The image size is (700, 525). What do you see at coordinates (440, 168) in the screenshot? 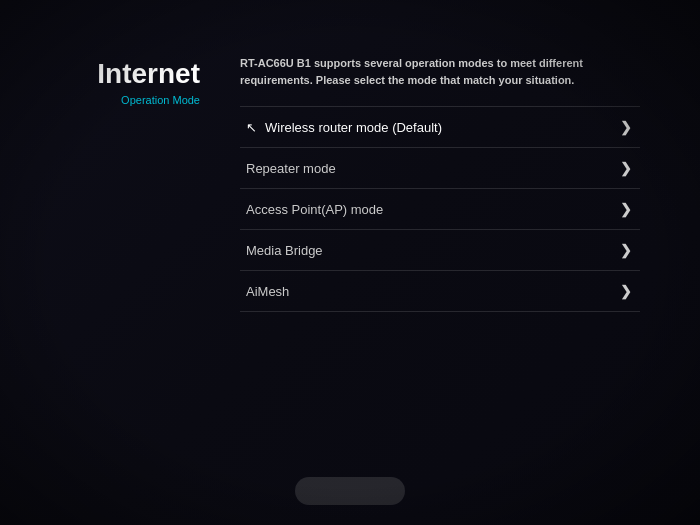
I see `menu-item-repeater: Repeater mode❯` at bounding box center [440, 168].